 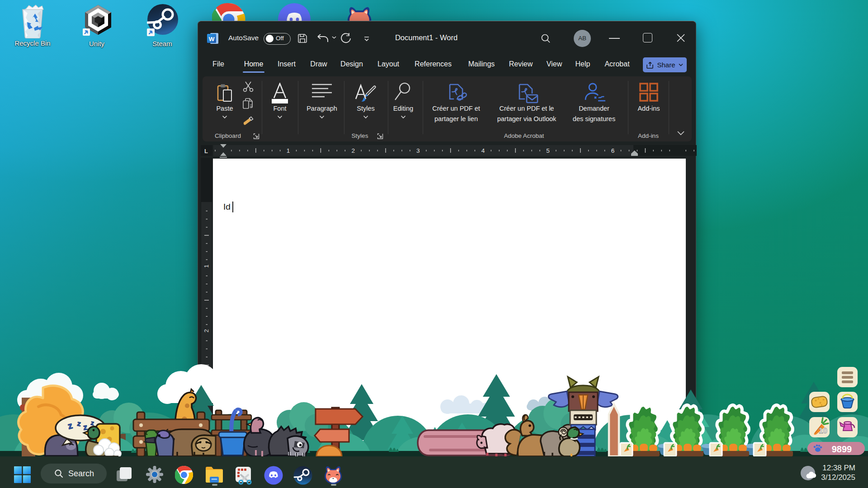 I want to click on svg-text: 2, so click(x=353, y=151).